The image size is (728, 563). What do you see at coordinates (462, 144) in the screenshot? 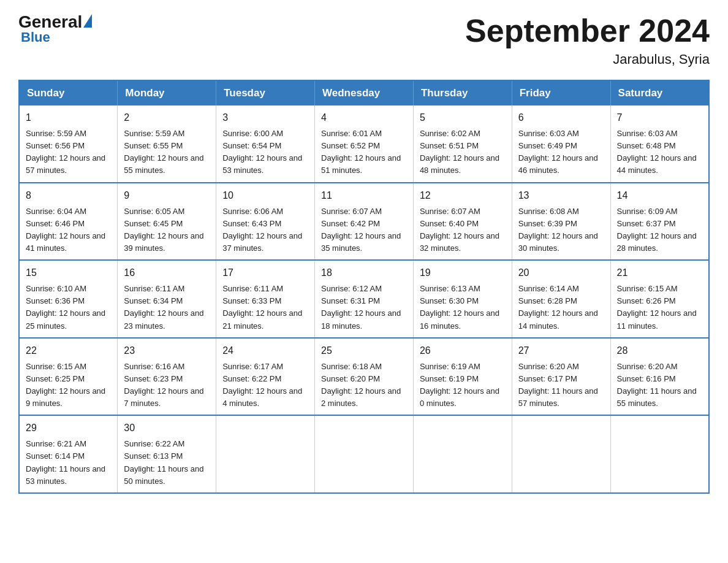
I see `calendar-cell: 5Sunrise: 6:02 AMSunset: 6:51 PMDaylight…` at bounding box center [462, 144].